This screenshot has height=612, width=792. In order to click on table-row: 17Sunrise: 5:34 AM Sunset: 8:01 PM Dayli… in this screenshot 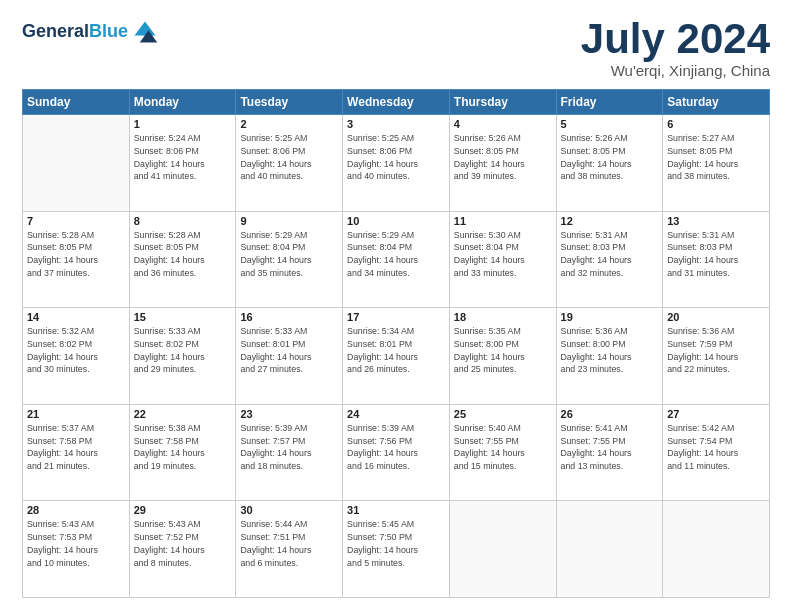, I will do `click(396, 356)`.